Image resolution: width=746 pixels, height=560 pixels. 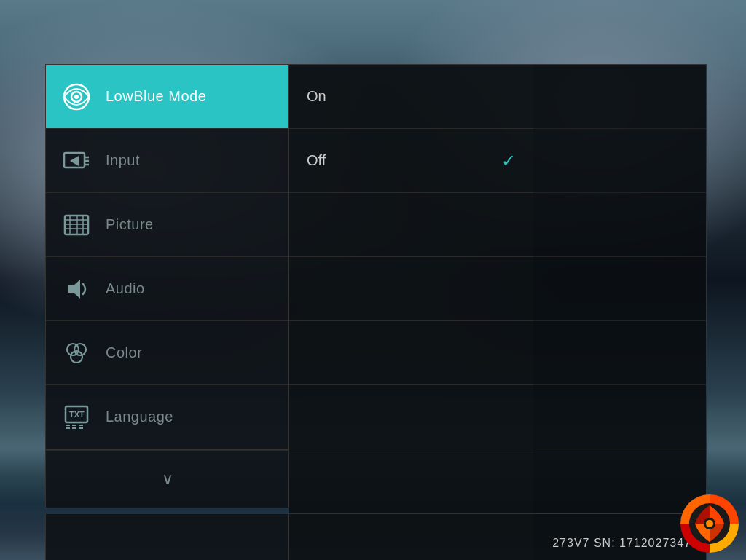 What do you see at coordinates (411, 225) in the screenshot?
I see `option-empty-1: —` at bounding box center [411, 225].